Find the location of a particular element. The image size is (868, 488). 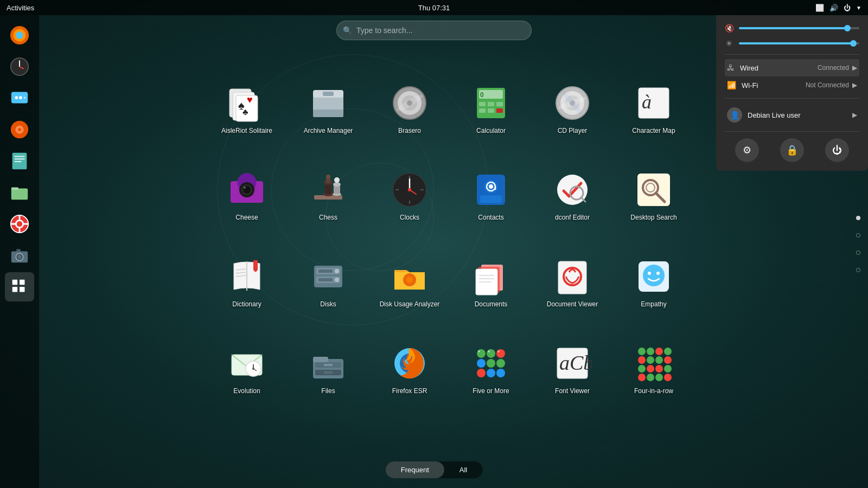

sidebar-apps-grid is located at coordinates (20, 287).